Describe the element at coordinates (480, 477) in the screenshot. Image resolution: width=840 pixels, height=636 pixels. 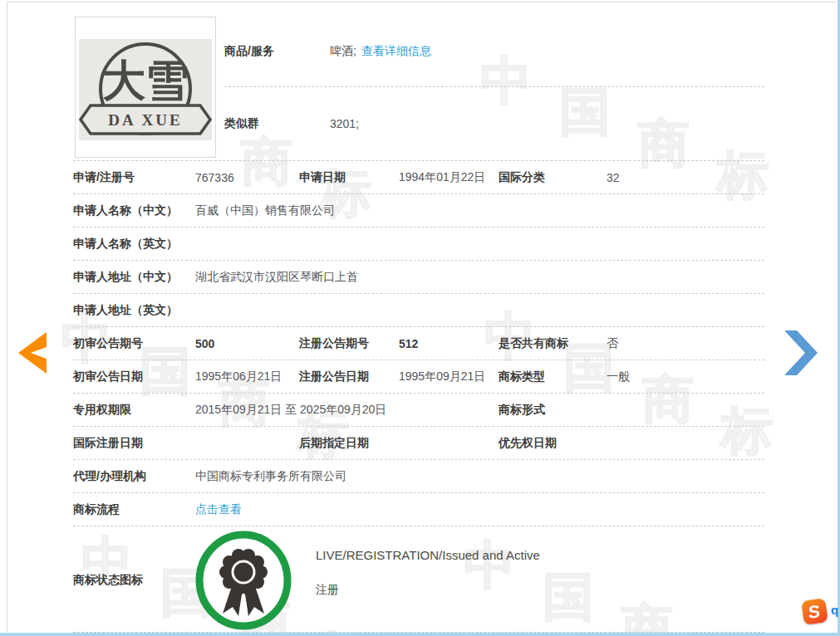
I see `field-value: 中国商标专利事务所有限公司` at that location.